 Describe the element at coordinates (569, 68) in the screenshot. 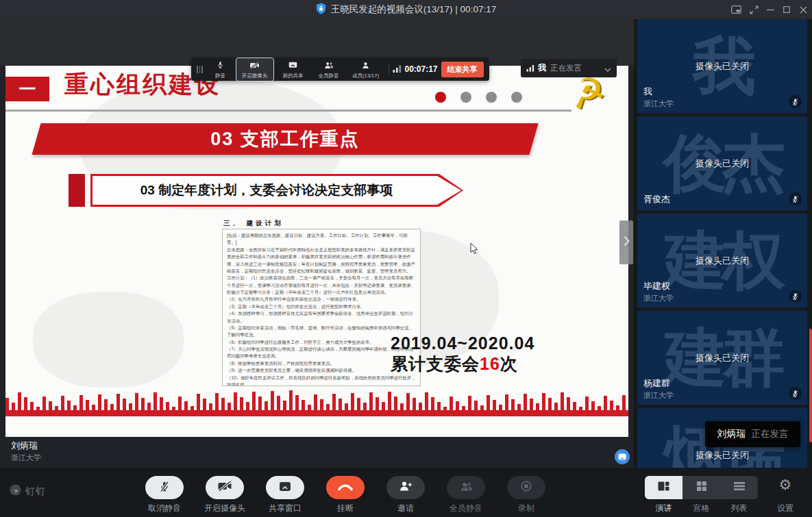

I see `speaker-indicator-dropdown: 我 正在发言` at that location.